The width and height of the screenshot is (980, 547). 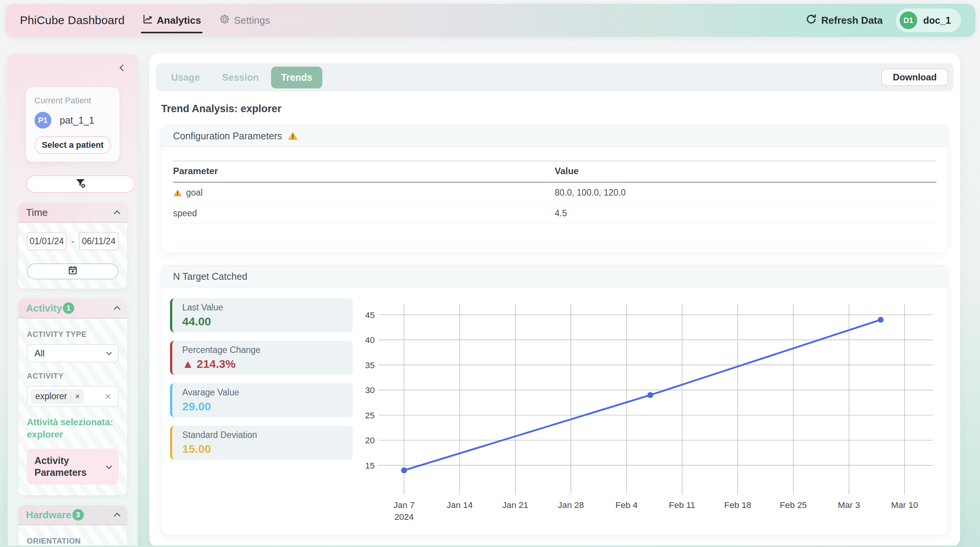 What do you see at coordinates (73, 397) in the screenshot?
I see `activity-multiselect: explorer × ×` at bounding box center [73, 397].